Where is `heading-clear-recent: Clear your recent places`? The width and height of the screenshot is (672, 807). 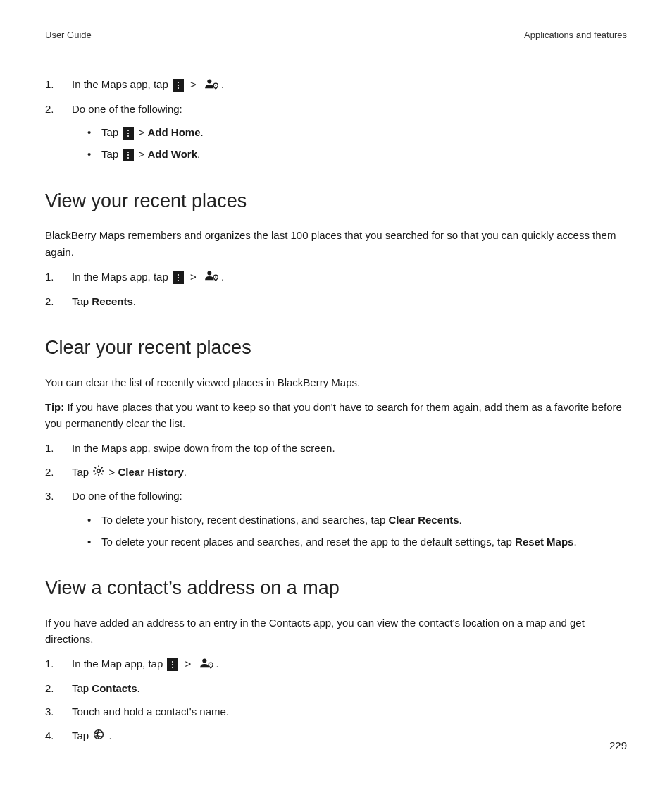 heading-clear-recent: Clear your recent places is located at coordinates (336, 348).